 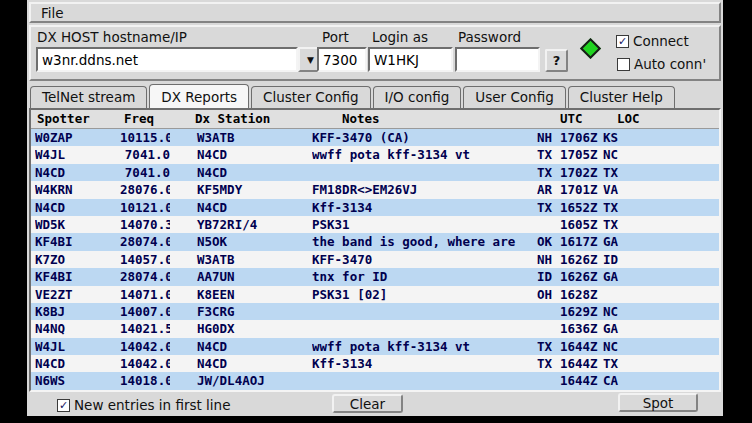 What do you see at coordinates (311, 97) in the screenshot?
I see `tab-cluster-config: Cluster Config` at bounding box center [311, 97].